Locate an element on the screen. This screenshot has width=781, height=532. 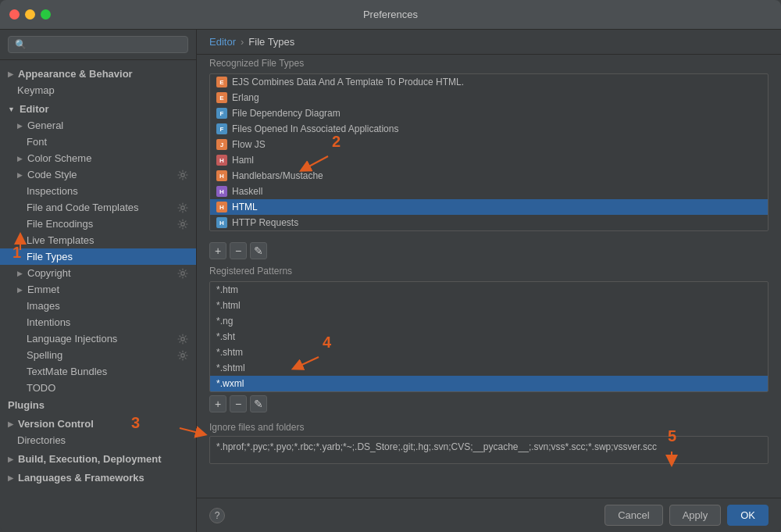
pattern-html: *.html is located at coordinates (489, 305).